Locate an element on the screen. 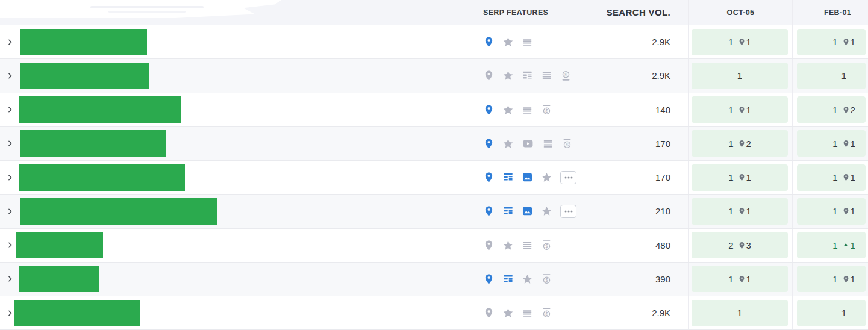 This screenshot has width=868, height=330. local-pack-position: 2 is located at coordinates (745, 143).